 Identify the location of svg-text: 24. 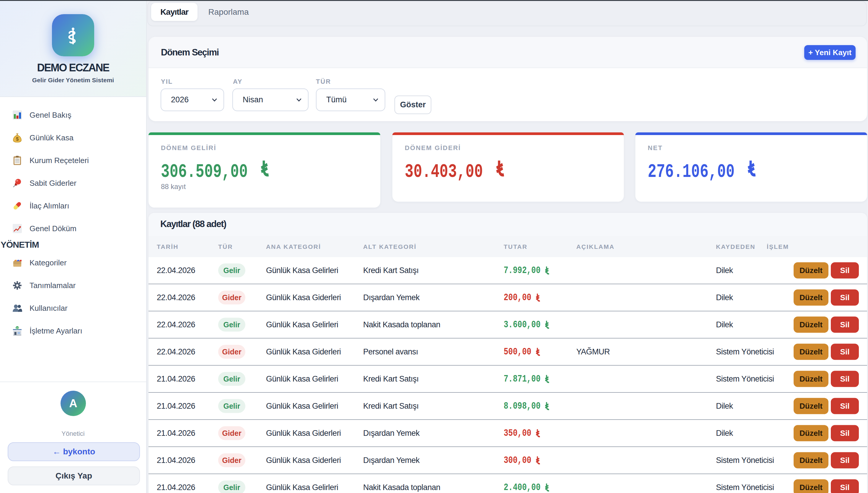
(17, 328).